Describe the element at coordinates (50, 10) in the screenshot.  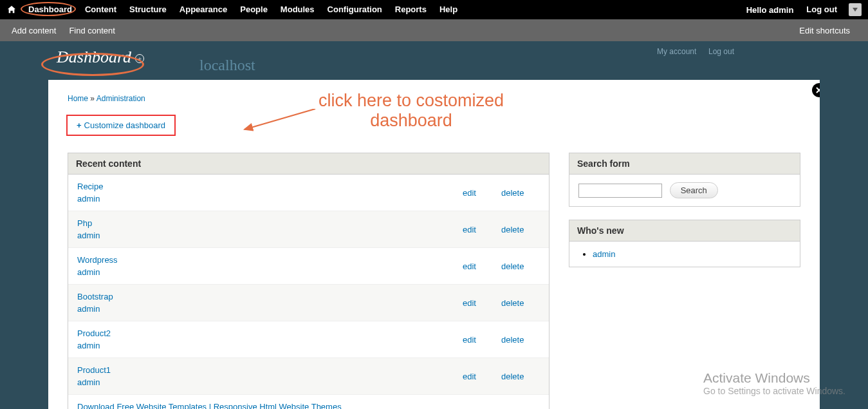
I see `menu-dashboard: Dashboard` at that location.